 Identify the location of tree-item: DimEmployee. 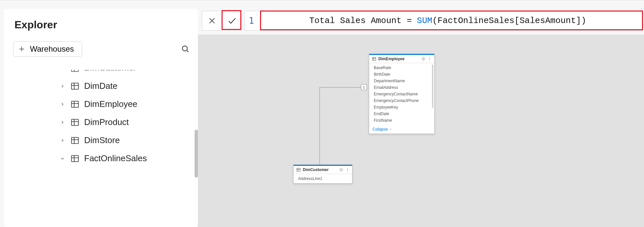
(103, 104).